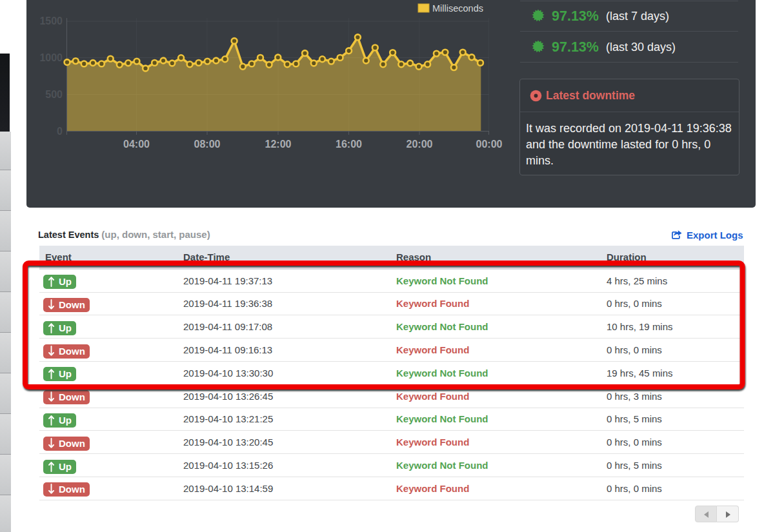 The height and width of the screenshot is (532, 764). I want to click on svg-text: 20:00, so click(419, 144).